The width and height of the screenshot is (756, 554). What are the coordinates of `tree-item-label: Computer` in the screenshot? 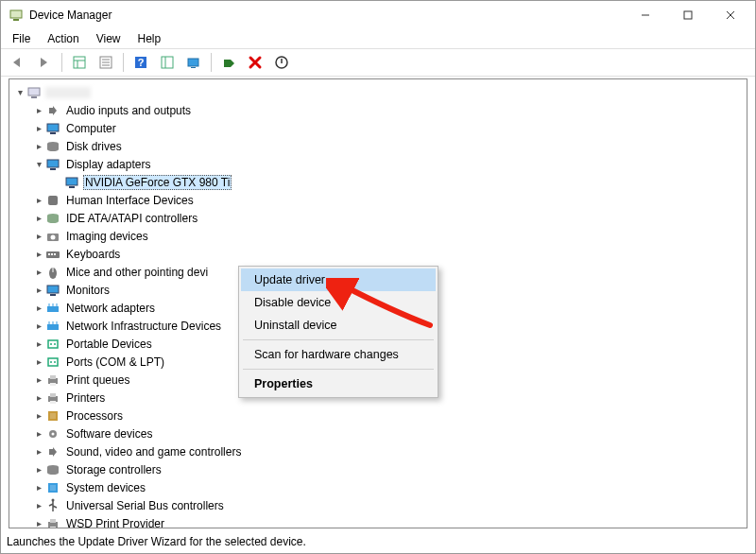 It's located at (91, 129).